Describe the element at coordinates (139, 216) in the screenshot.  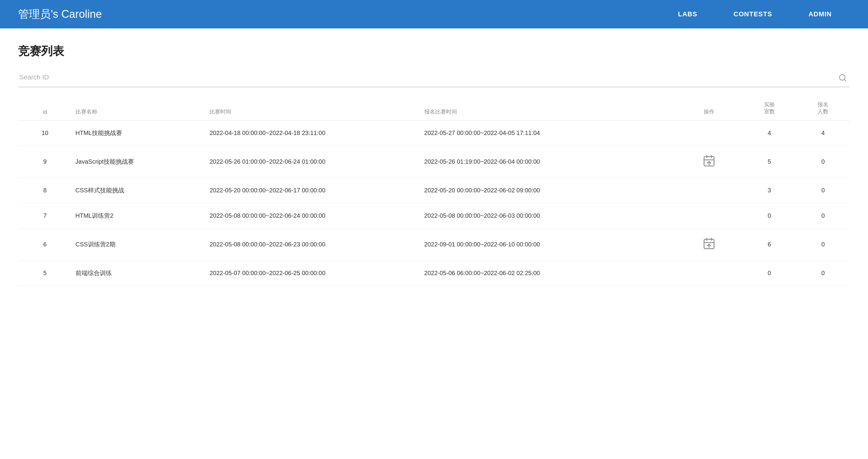
I see `cell-name: HTML训练营2` at that location.